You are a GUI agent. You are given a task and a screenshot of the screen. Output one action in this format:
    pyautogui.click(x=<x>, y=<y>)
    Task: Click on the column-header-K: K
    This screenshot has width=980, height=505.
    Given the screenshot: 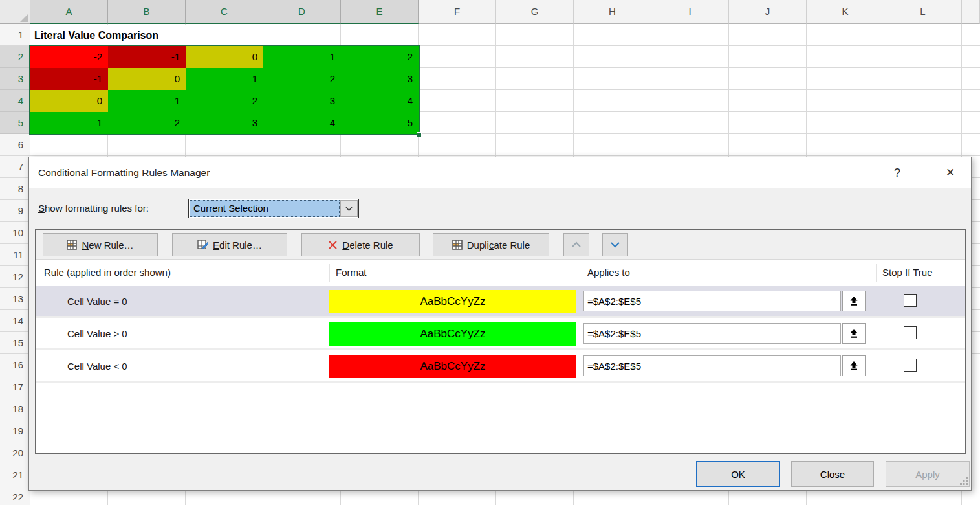 What is the action you would take?
    pyautogui.click(x=845, y=12)
    